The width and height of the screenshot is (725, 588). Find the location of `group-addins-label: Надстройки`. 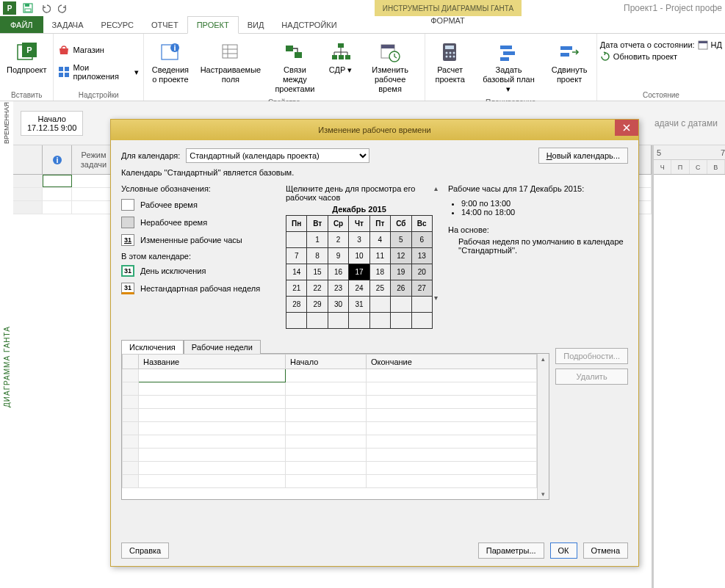

group-addins-label: Надстройки is located at coordinates (98, 95).